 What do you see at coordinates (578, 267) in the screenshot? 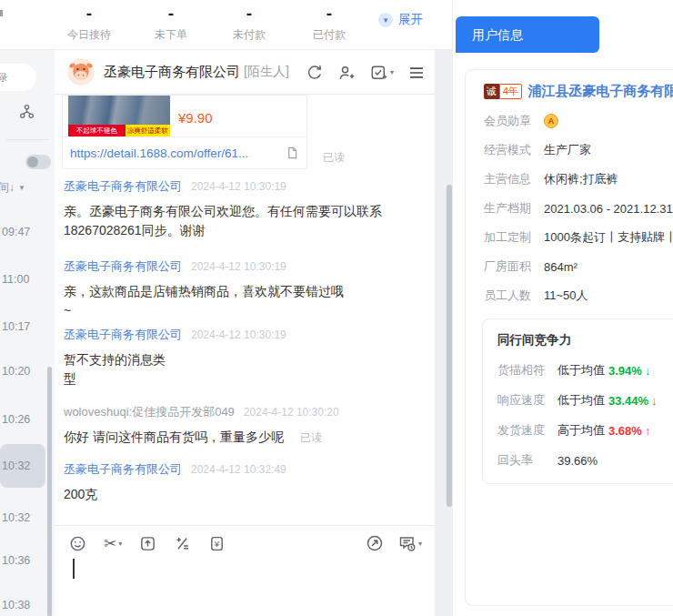
I see `info-row-factory-area: 厂房面积 864m²` at bounding box center [578, 267].